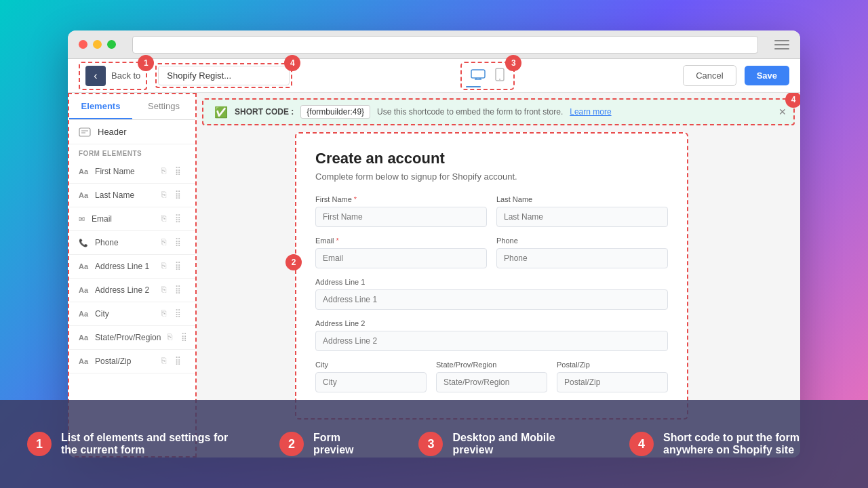  Describe the element at coordinates (431, 444) in the screenshot. I see `legend-badge-3: 3` at that location.